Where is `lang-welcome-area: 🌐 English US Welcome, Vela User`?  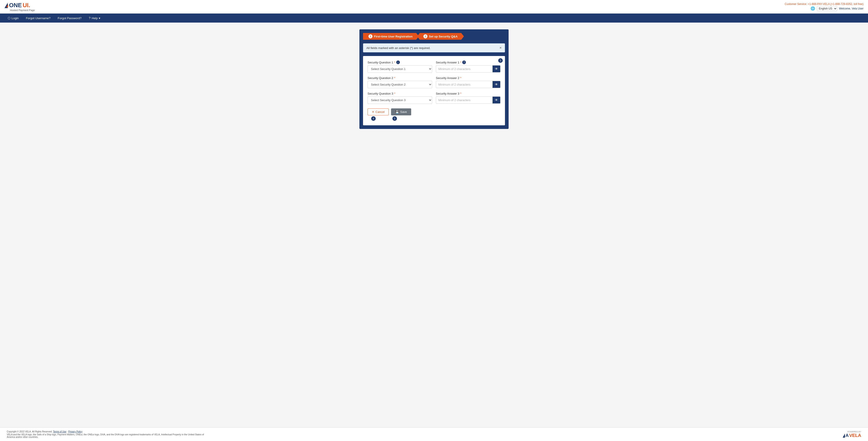
lang-welcome-area: 🌐 English US Welcome, Vela User is located at coordinates (837, 9).